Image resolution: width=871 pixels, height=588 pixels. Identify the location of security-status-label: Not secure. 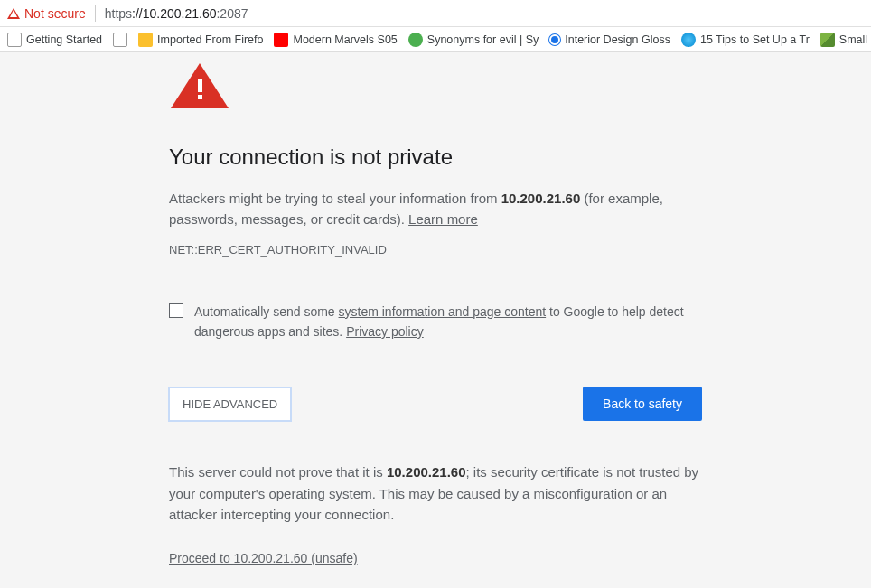
(55, 14).